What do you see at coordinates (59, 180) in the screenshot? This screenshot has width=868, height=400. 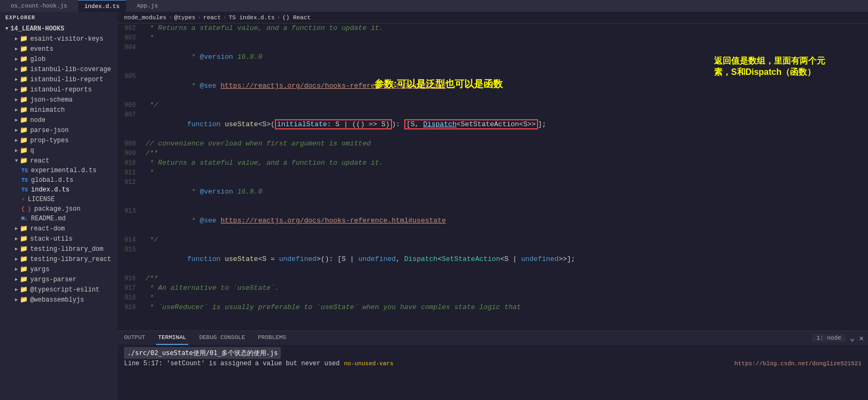 I see `sidebar-item-global: TS global.d.ts` at bounding box center [59, 180].